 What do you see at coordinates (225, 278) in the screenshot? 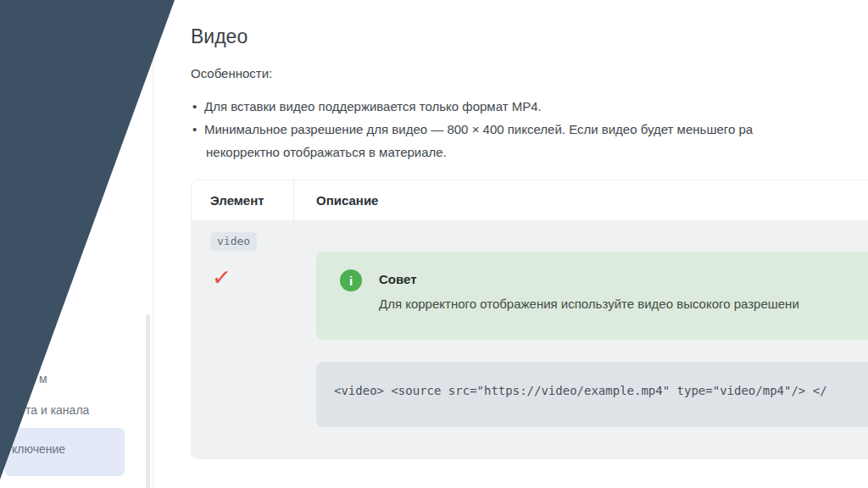
I see `check-icon: ✓` at bounding box center [225, 278].